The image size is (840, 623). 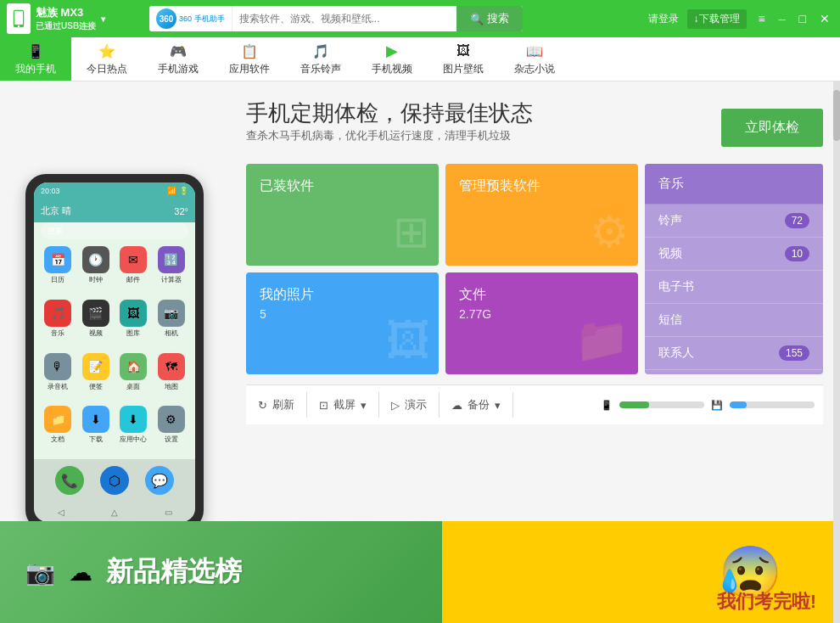 What do you see at coordinates (734, 269) in the screenshot?
I see `media-sidebar: 音乐 铃声 72 视频 10 电子书 短信` at bounding box center [734, 269].